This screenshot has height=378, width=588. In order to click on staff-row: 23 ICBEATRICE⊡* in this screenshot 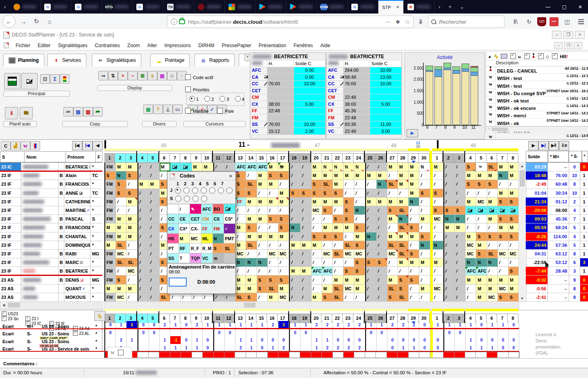, I will do `click(51, 167)`.